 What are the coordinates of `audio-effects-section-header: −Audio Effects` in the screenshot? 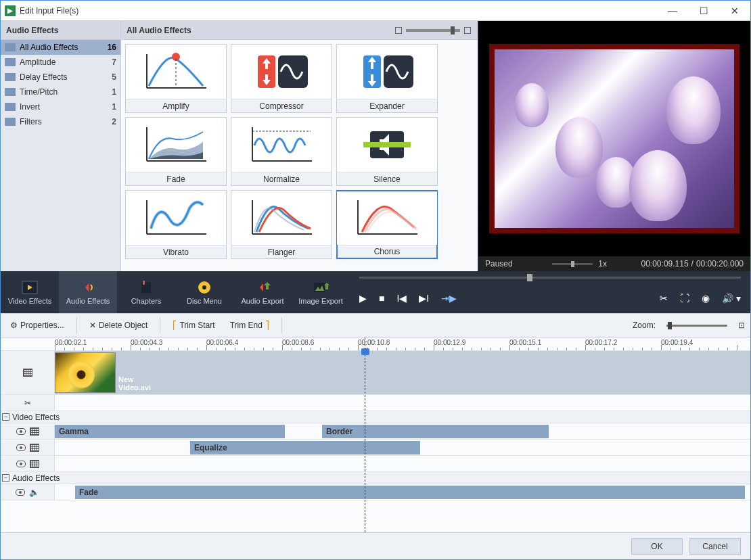 It's located at (376, 478).